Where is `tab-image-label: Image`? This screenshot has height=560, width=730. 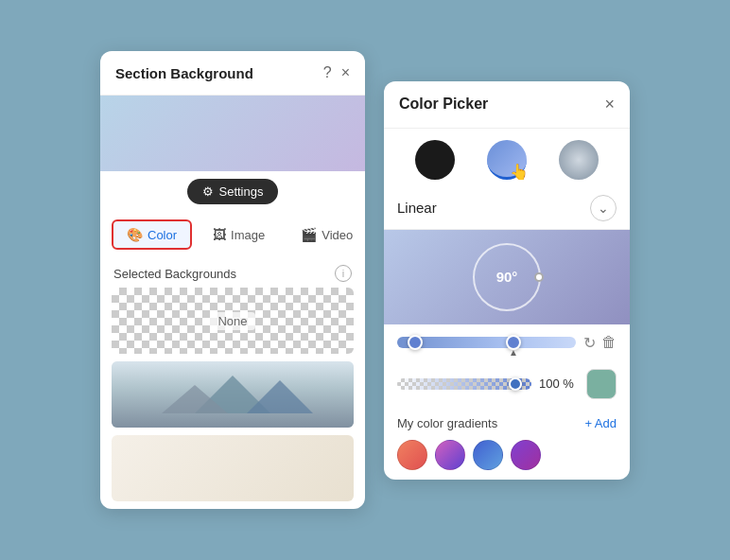 tab-image-label: Image is located at coordinates (248, 235).